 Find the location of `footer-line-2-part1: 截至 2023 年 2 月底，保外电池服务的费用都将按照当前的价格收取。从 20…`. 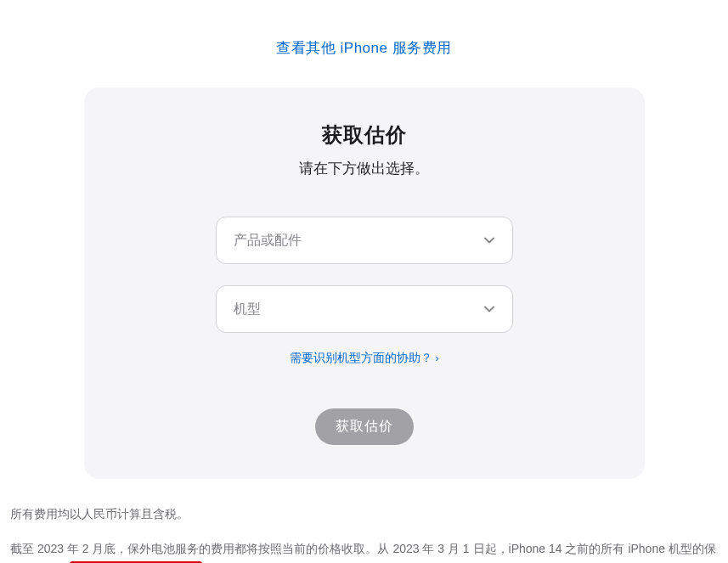

footer-line-2-part1: 截至 2023 年 2 月底，保外电池服务的费用都将按照当前的价格收取。从 20… is located at coordinates (364, 552).